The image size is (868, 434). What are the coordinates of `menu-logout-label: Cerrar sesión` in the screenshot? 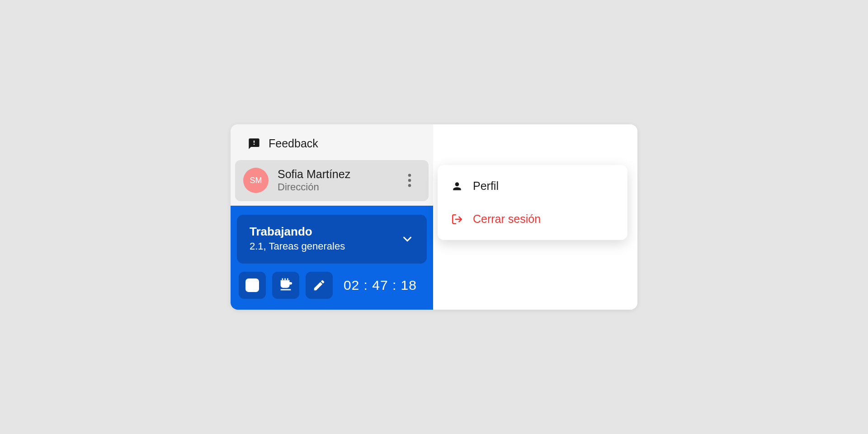 It's located at (507, 219).